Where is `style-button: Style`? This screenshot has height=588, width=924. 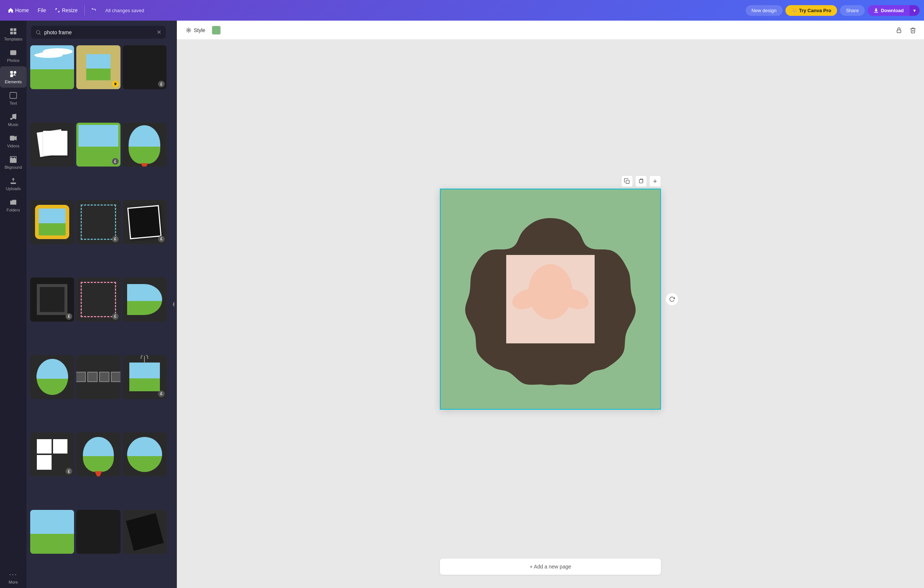 style-button: Style is located at coordinates (195, 30).